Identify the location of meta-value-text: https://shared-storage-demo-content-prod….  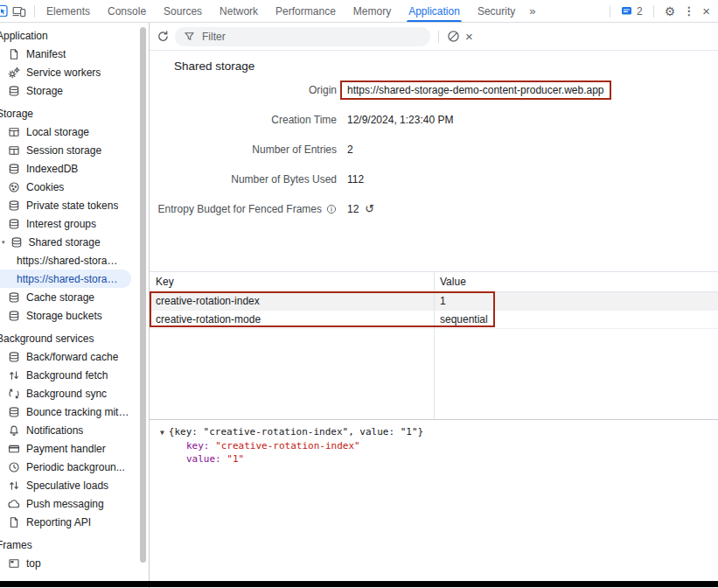
(476, 90).